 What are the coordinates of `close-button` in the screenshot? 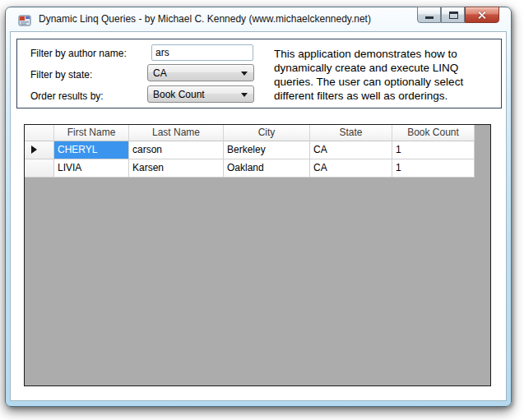 It's located at (482, 15).